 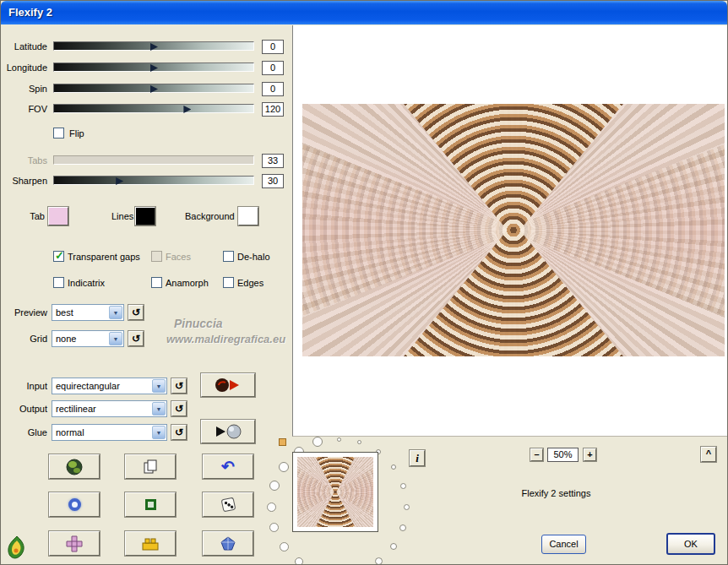 What do you see at coordinates (136, 339) in the screenshot?
I see `grid-reset-button: ↺` at bounding box center [136, 339].